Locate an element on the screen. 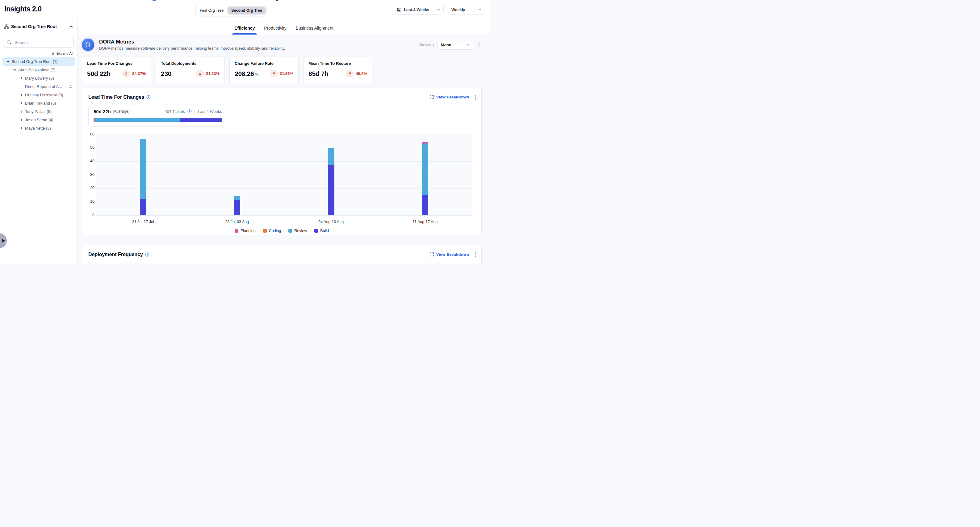  metric-unit: % is located at coordinates (256, 75).